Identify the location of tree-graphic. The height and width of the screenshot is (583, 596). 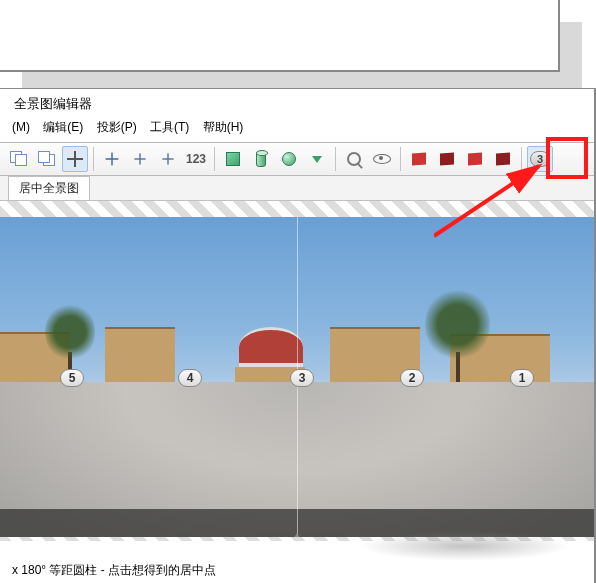
(458, 334).